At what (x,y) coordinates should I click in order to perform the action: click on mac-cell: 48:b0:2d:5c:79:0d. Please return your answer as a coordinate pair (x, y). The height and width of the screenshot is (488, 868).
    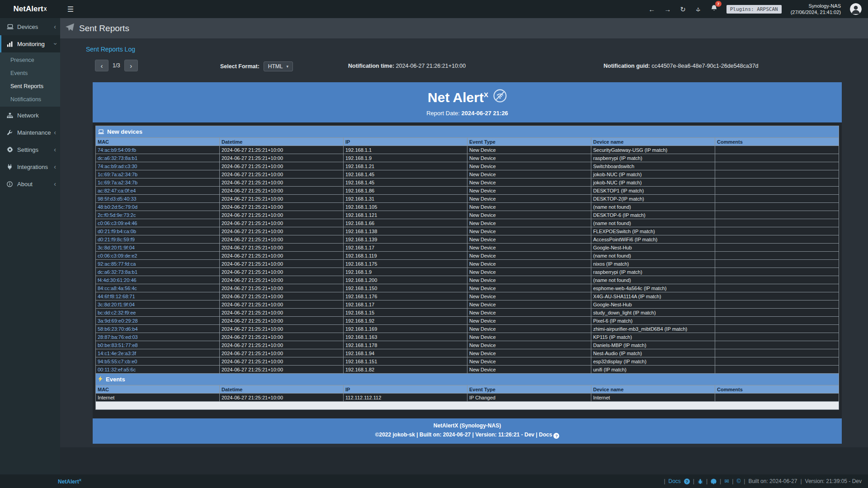
    Looking at the image, I should click on (158, 207).